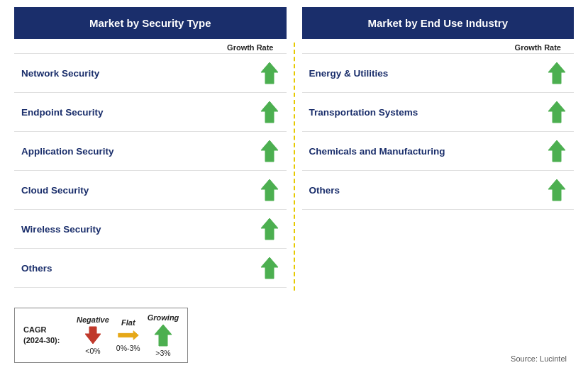 This screenshot has height=370, width=588. I want to click on negative-value: <0%, so click(92, 351).